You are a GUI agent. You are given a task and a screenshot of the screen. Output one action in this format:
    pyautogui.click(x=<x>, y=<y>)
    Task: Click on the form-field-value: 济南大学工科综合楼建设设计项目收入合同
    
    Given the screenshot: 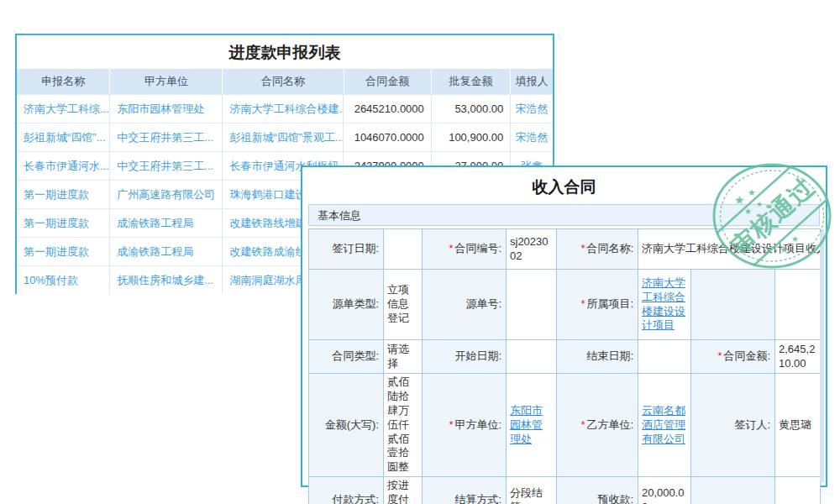 What is the action you would take?
    pyautogui.click(x=729, y=249)
    